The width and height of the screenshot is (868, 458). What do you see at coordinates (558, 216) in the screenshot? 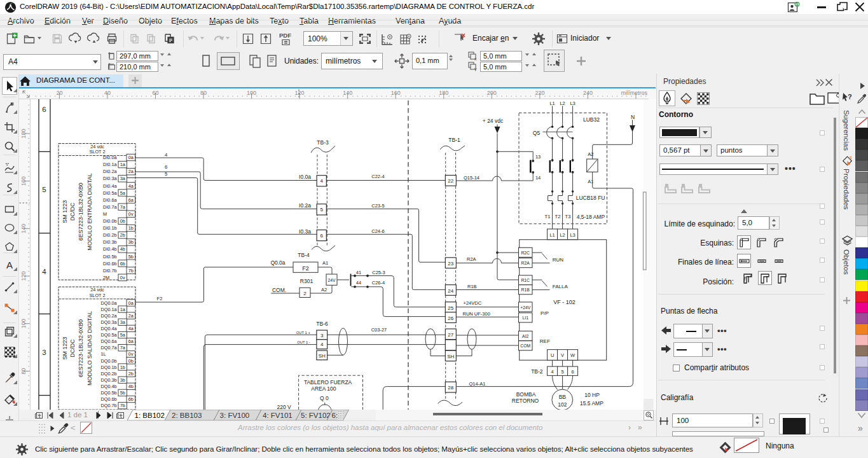
I see `svg-text: T2` at bounding box center [558, 216].